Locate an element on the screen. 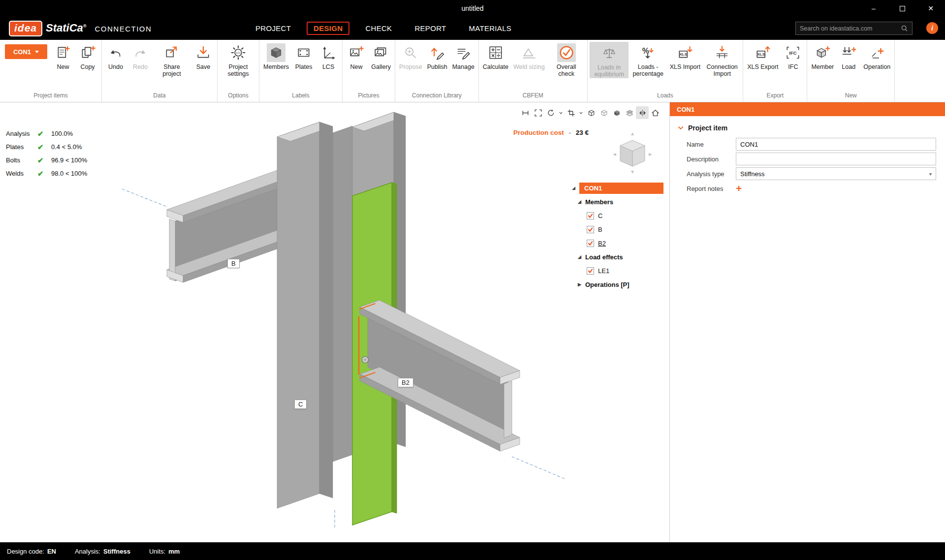  member-label-c: C is located at coordinates (300, 404).